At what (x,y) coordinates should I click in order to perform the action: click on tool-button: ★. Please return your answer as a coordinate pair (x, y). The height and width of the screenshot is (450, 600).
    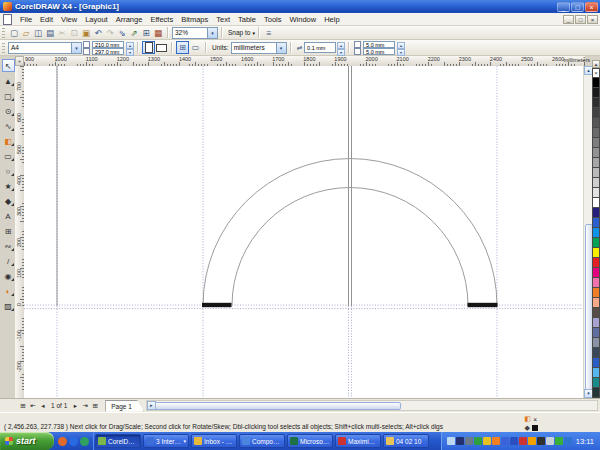
    Looking at the image, I should click on (8, 186).